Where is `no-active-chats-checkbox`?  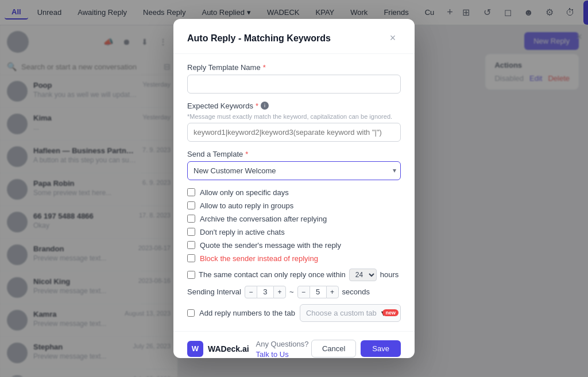
no-active-chats-checkbox is located at coordinates (191, 232).